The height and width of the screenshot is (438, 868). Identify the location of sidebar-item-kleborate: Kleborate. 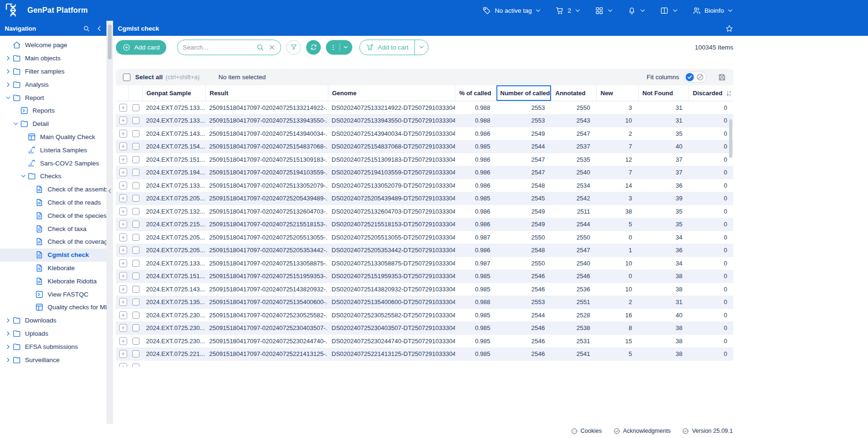
(53, 268).